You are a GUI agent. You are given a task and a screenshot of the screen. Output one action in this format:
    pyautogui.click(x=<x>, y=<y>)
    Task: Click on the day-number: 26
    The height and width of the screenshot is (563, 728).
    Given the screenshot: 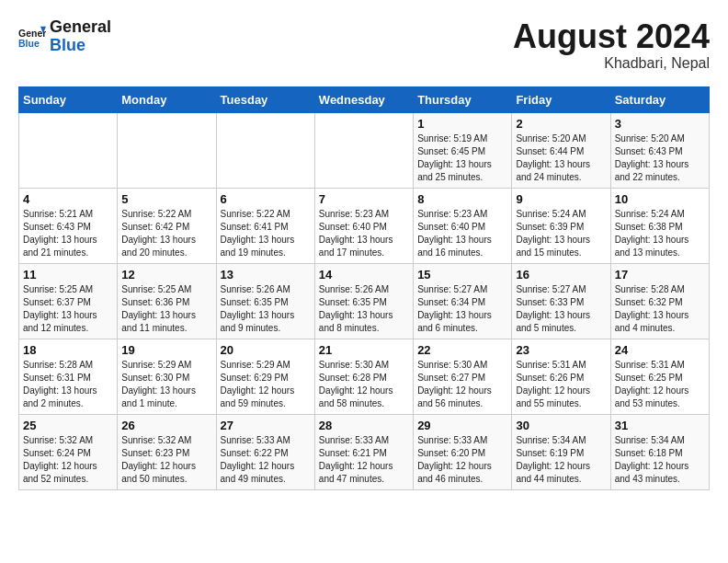 What is the action you would take?
    pyautogui.click(x=166, y=425)
    